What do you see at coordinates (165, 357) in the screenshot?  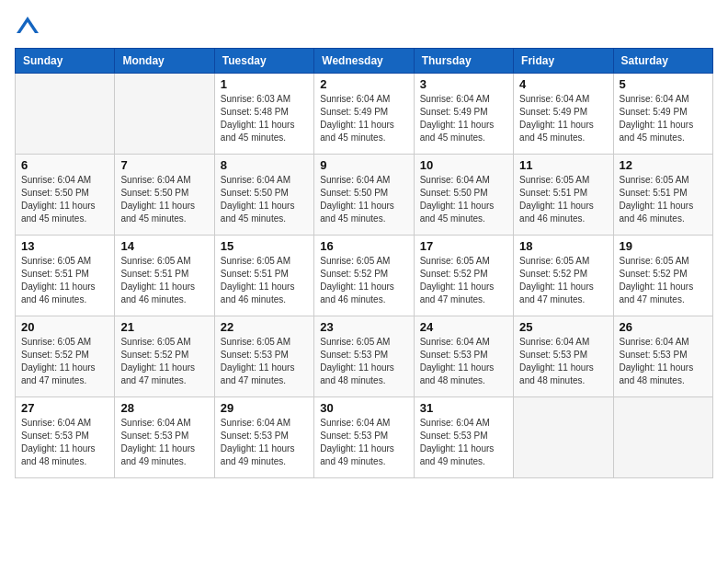 I see `calendar-cell: 21Sunrise: 6:05 AMSunset: 5:52 PMDayligh…` at bounding box center [165, 357].